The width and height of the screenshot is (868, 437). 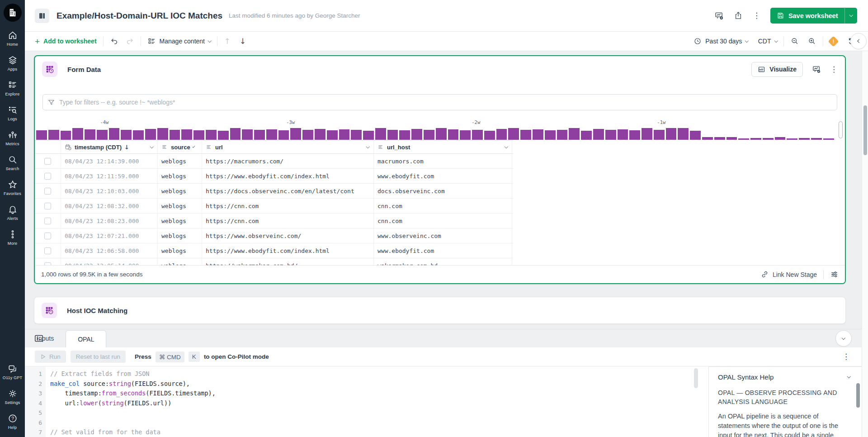 What do you see at coordinates (109, 147) in the screenshot?
I see `column-header-timestamp-cdt-: timestamp (CDT)↓` at bounding box center [109, 147].